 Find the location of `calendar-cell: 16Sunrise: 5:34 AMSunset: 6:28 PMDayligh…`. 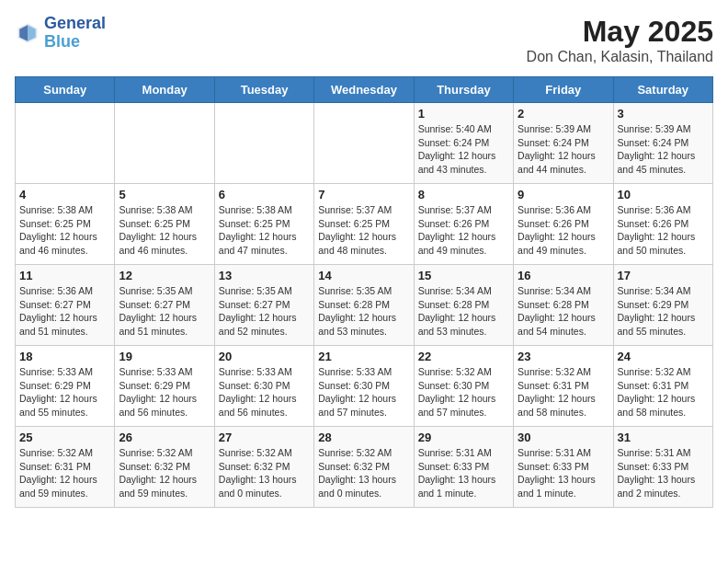

calendar-cell: 16Sunrise: 5:34 AMSunset: 6:28 PMDayligh… is located at coordinates (563, 305).